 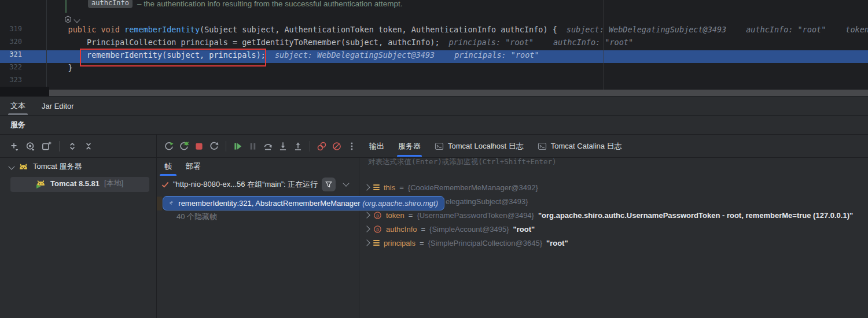 What do you see at coordinates (580, 146) in the screenshot?
I see `tab-tomcat-catalina-log: Tomcat Catalina 日志` at bounding box center [580, 146].